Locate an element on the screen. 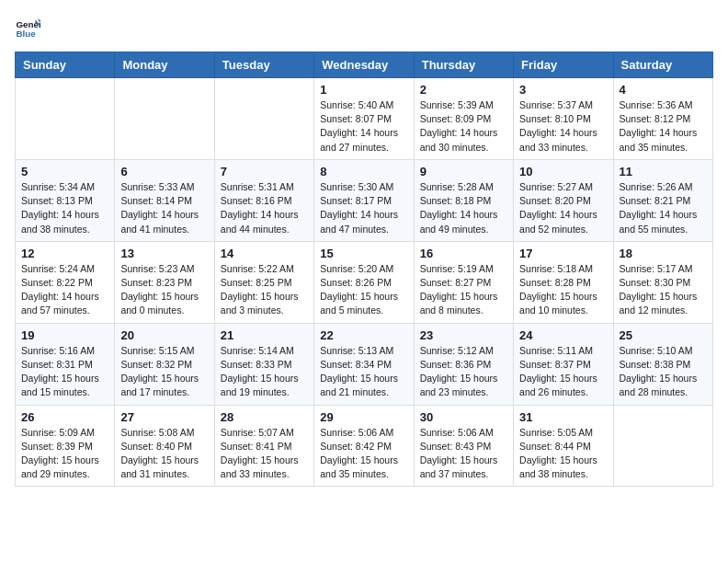  day-info: Sunrise: 5:24 AMSunset: 8:22 PMDaylight:… is located at coordinates (64, 291).